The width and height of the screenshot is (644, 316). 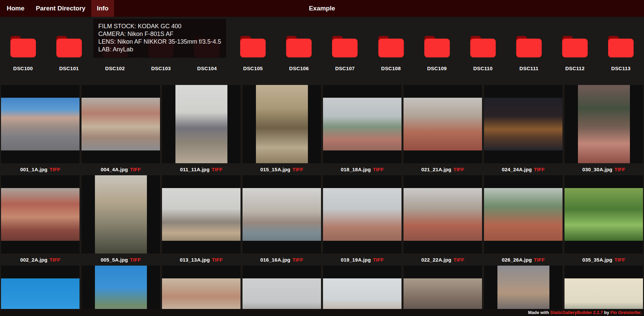 I want to click on folder-item-dsc100: DSC100, so click(x=23, y=54).